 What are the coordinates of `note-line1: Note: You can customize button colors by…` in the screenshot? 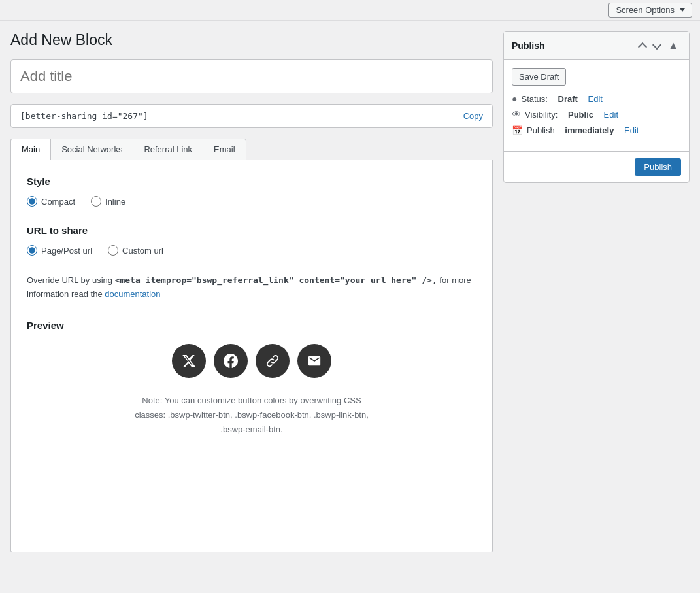 It's located at (251, 400).